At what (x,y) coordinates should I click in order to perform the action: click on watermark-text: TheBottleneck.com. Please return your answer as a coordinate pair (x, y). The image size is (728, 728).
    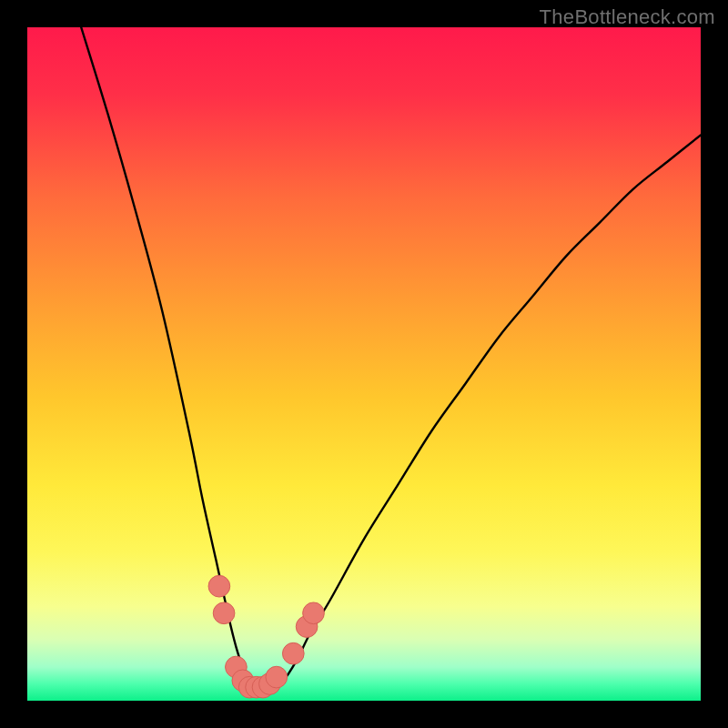
    Looking at the image, I should click on (628, 17).